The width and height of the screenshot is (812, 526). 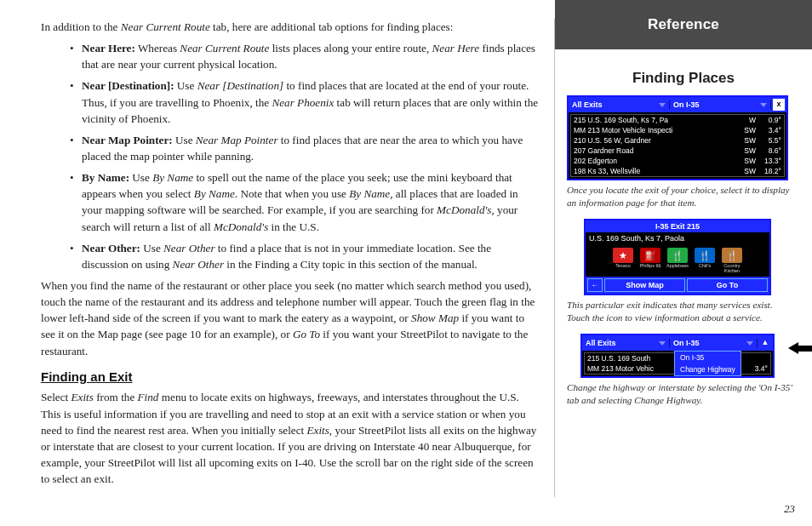 What do you see at coordinates (289, 377) in the screenshot?
I see `finding-exit-heading: Finding an Exit` at bounding box center [289, 377].